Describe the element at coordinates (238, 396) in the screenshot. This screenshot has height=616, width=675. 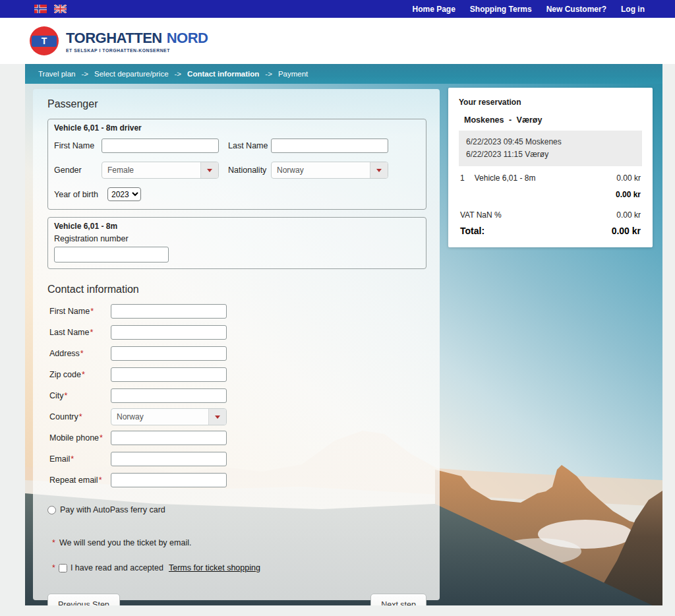
I see `contact-city-row: City*` at that location.